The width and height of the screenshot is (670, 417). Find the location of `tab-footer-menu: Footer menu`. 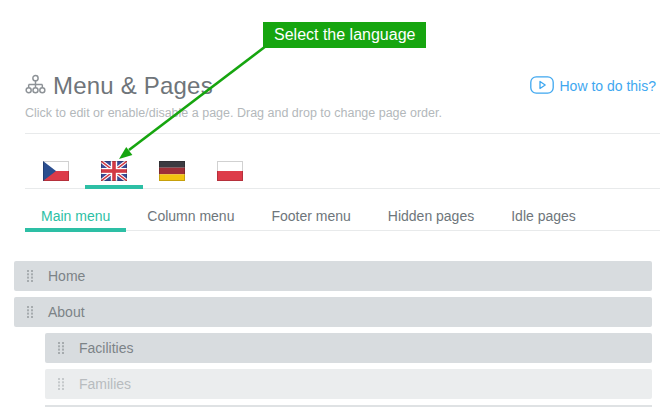

tab-footer-menu: Footer menu is located at coordinates (310, 217).